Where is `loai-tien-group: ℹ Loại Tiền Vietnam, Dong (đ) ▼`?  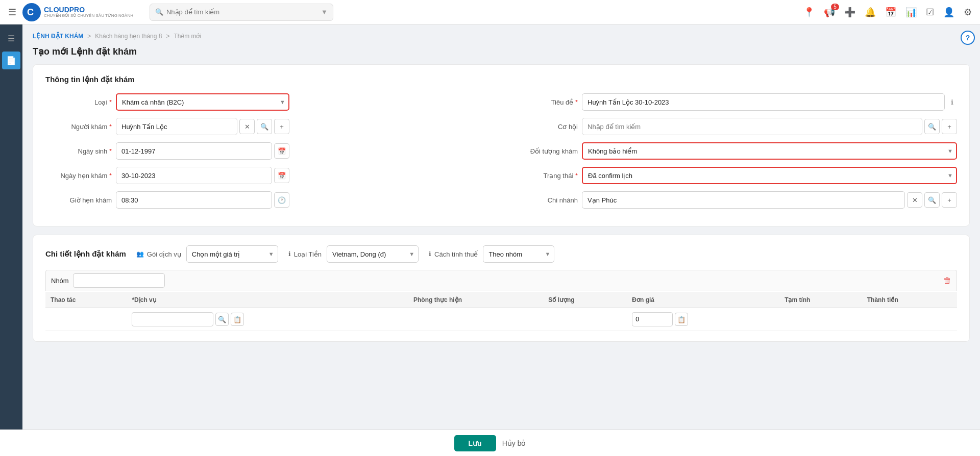
loai-tien-group: ℹ Loại Tiền Vietnam, Dong (đ) ▼ is located at coordinates (353, 254).